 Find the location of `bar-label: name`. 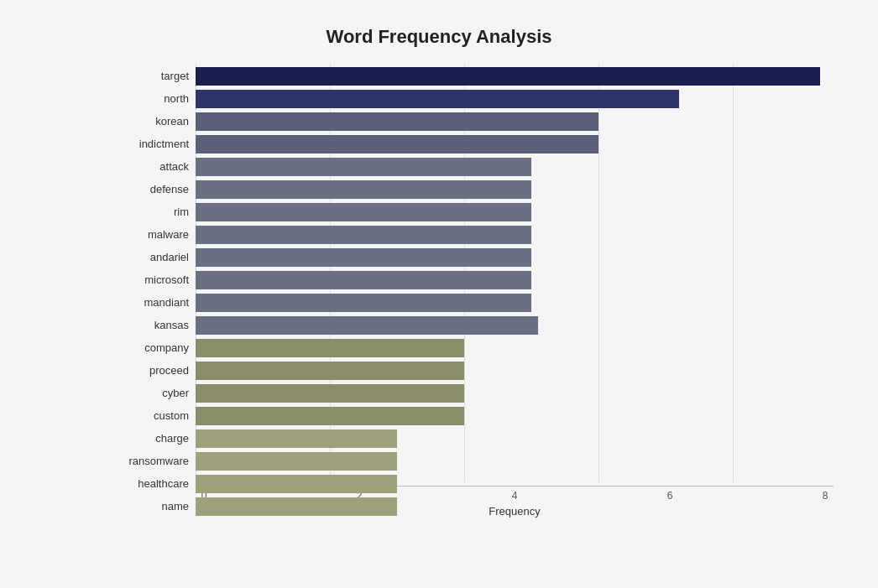

bar-label: name is located at coordinates (156, 507).